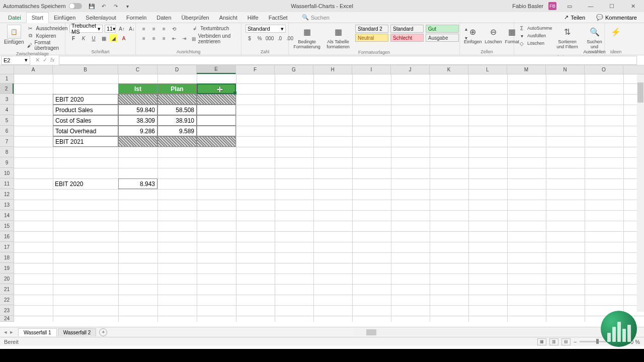  I want to click on row-header: 3, so click(7, 100).